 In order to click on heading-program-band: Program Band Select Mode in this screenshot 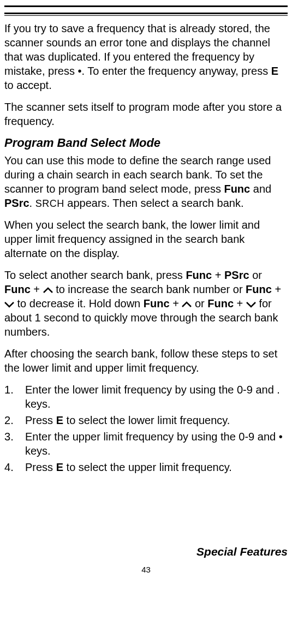, I will do `click(146, 143)`.